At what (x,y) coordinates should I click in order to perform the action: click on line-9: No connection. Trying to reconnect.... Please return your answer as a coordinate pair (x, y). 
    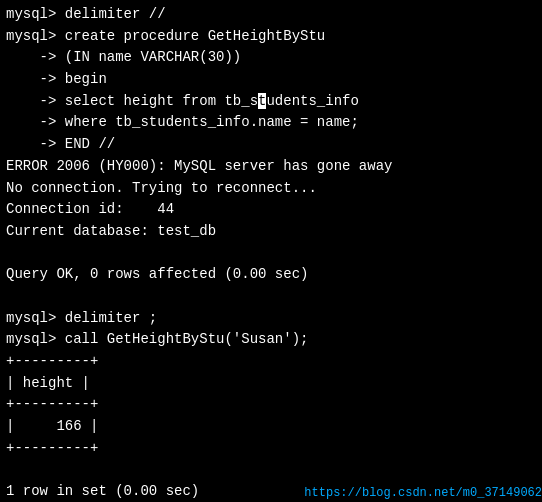
    Looking at the image, I should click on (271, 189).